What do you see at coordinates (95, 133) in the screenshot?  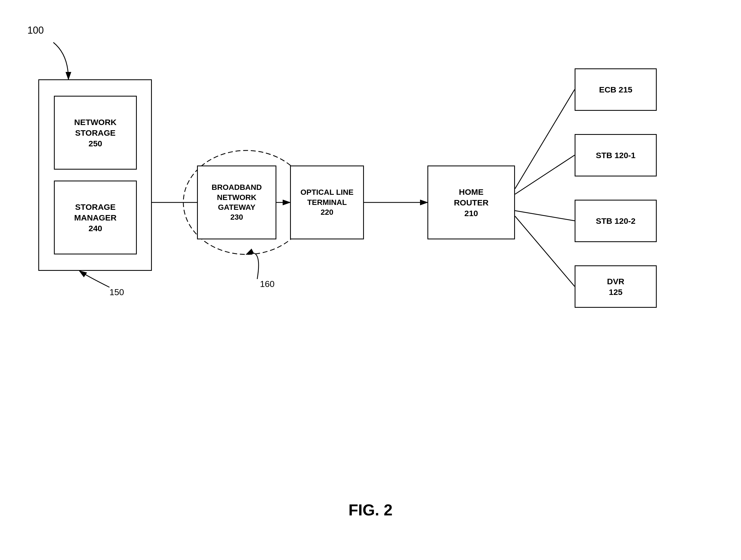 I see `network-storage-label: NETWORKSTORAGE250` at bounding box center [95, 133].